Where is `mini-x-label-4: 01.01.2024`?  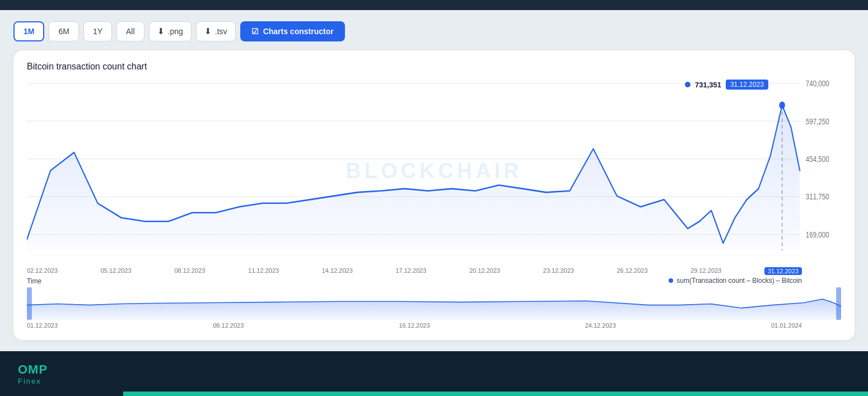 mini-x-label-4: 01.01.2024 is located at coordinates (786, 325).